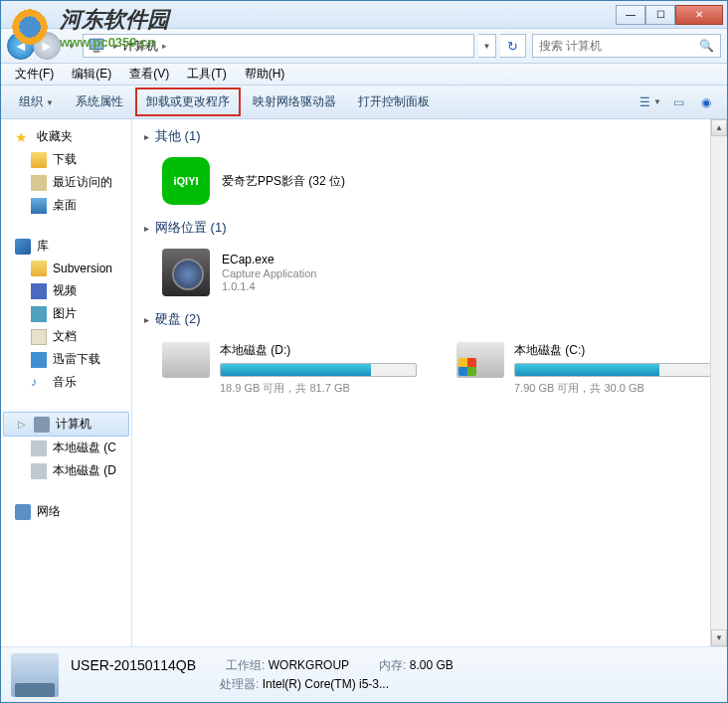  I want to click on system-properties-button: 系统属性, so click(99, 101).